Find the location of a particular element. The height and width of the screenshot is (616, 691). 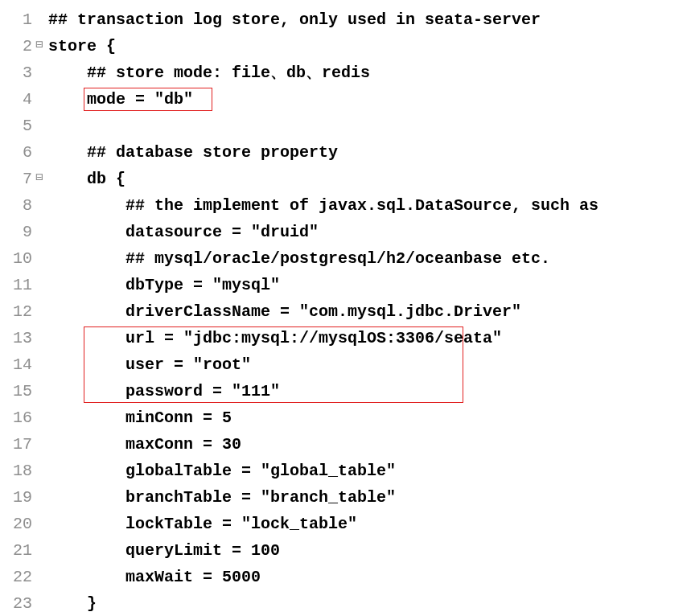

line-number: 7 is located at coordinates (18, 179).